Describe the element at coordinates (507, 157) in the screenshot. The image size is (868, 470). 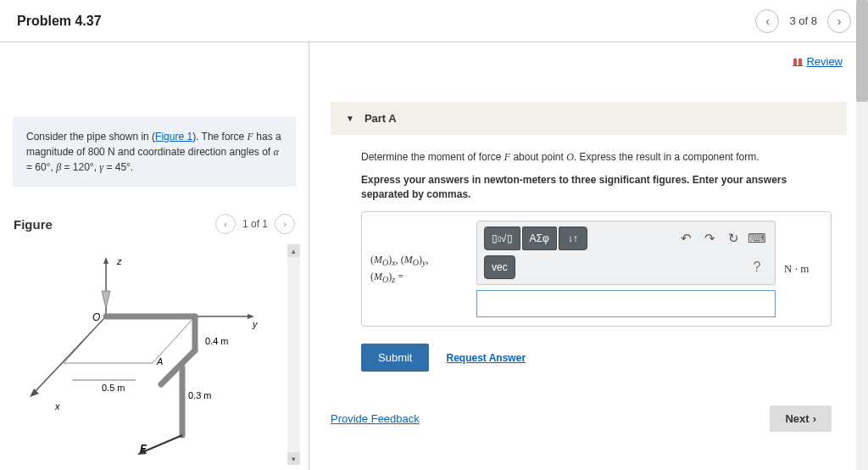
I see `q-force-var: F` at that location.